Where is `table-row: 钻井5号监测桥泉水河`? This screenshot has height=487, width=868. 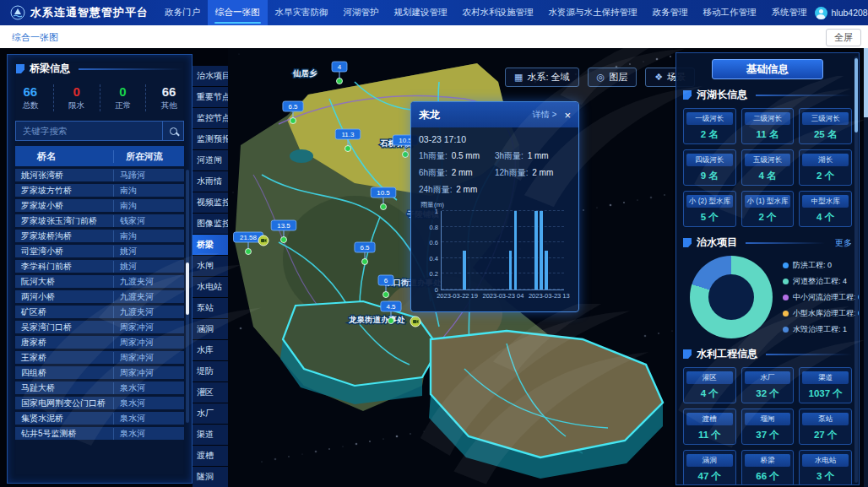
table-row: 钻井5号监测桥泉水河 is located at coordinates (100, 434).